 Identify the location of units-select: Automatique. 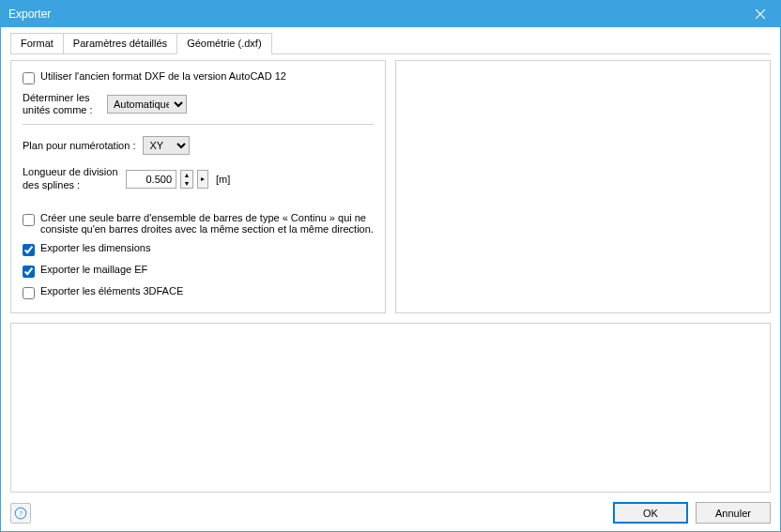
(146, 104).